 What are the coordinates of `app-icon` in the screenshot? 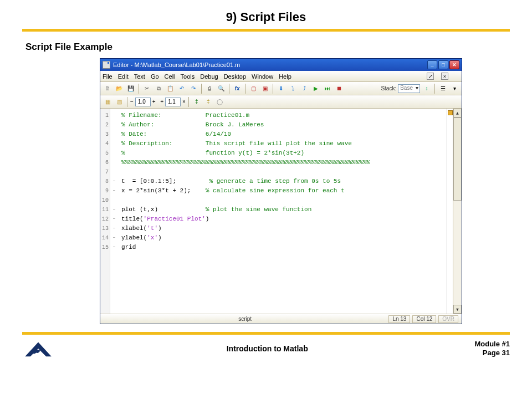 It's located at (106, 65).